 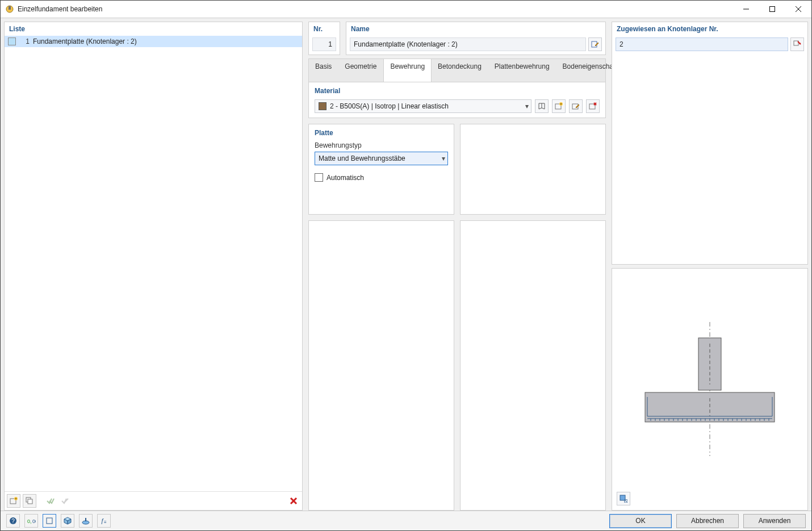 I want to click on foundation-preview-svg, so click(x=710, y=389).